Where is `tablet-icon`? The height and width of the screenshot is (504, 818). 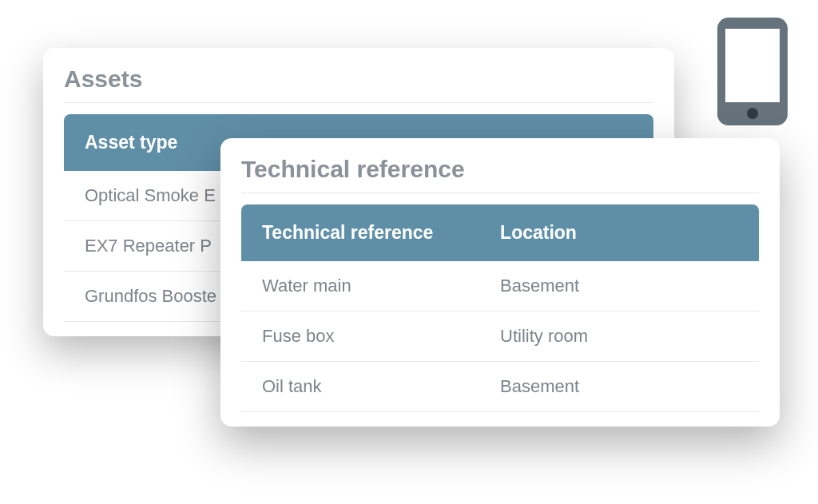 tablet-icon is located at coordinates (752, 72).